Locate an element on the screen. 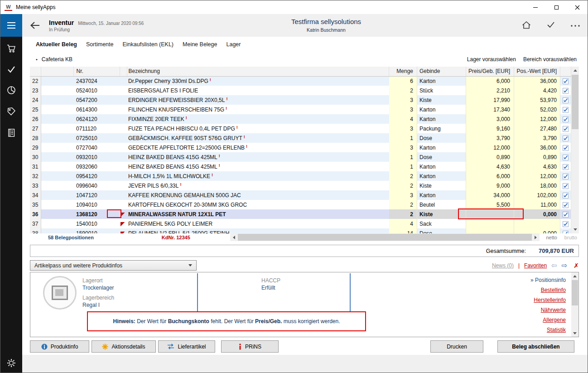 Image resolution: width=588 pixels, height=373 pixels. produktinfo-button: Produktinfo is located at coordinates (60, 346).